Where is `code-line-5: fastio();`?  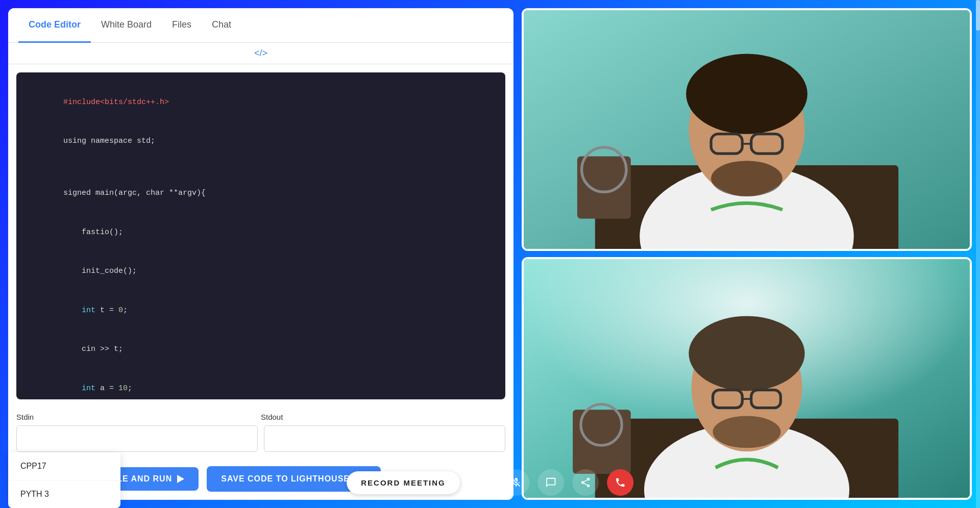
code-line-5: fastio(); is located at coordinates (261, 233).